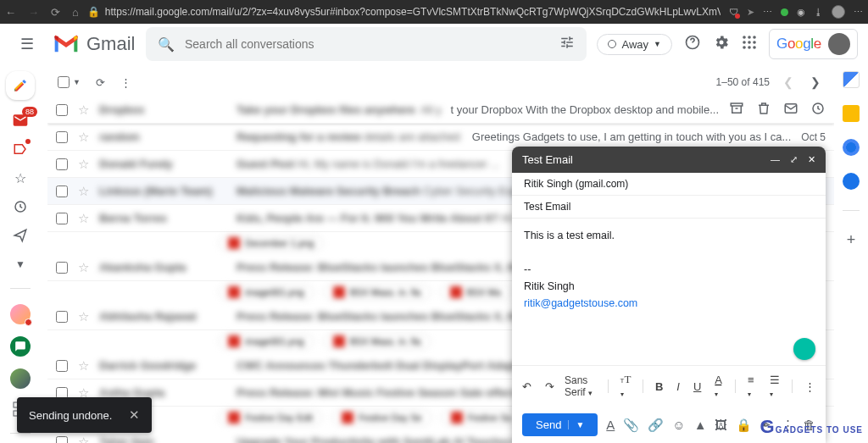  I want to click on bold-icon: B, so click(659, 386).